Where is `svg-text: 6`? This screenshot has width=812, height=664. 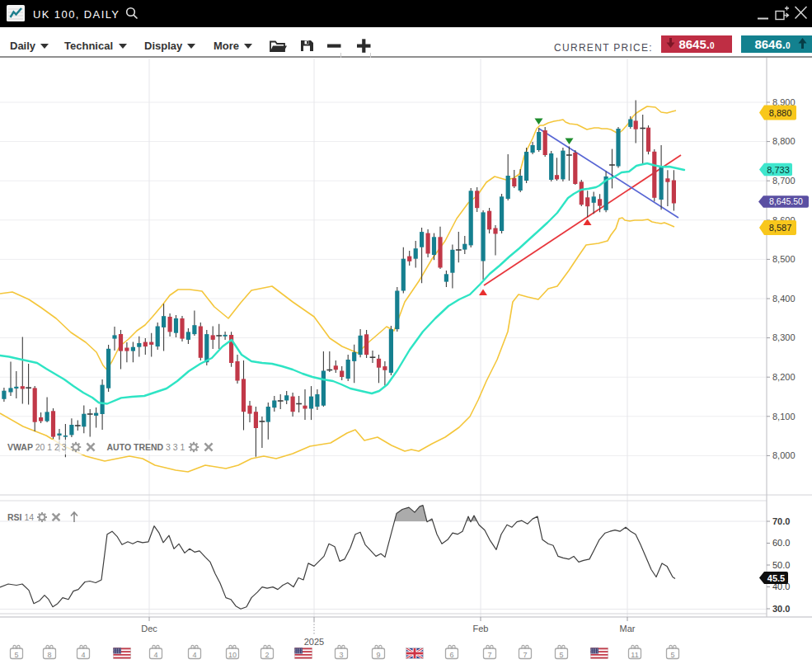
svg-text: 6 is located at coordinates (452, 655).